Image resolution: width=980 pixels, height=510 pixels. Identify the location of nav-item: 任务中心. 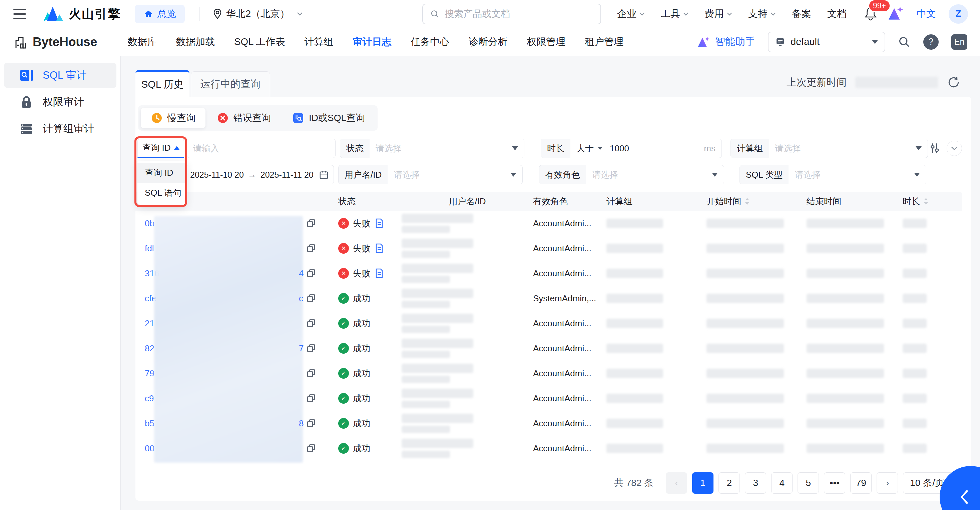
(430, 42).